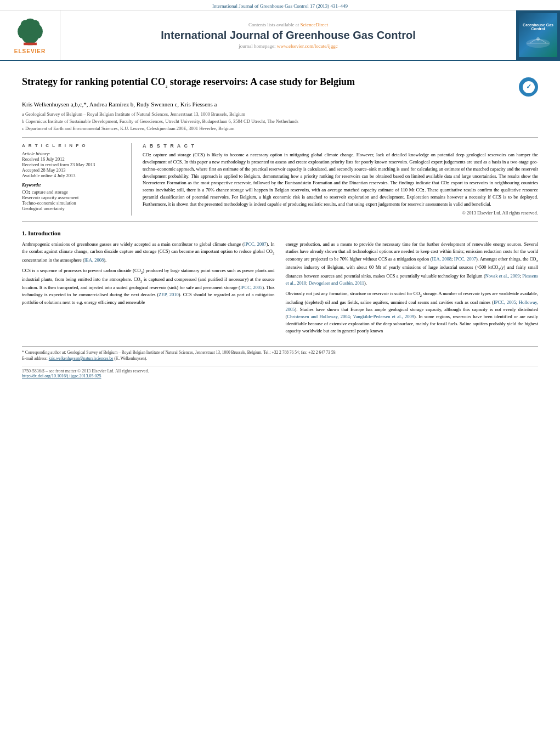 Image resolution: width=560 pixels, height=741 pixels. What do you see at coordinates (280, 6) in the screenshot?
I see `citation-text: International Journal of Greenhouse Gas …` at bounding box center [280, 6].